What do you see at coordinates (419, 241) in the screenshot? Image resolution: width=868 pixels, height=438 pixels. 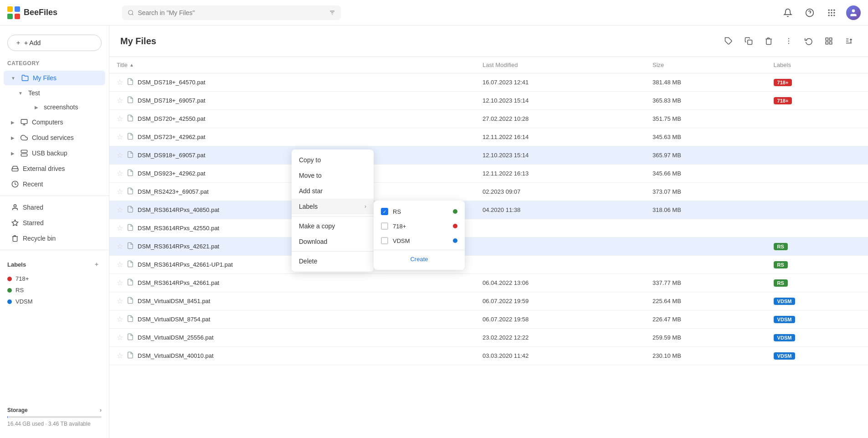 I see `submenu-item-vdsm: VDSM` at bounding box center [419, 241].